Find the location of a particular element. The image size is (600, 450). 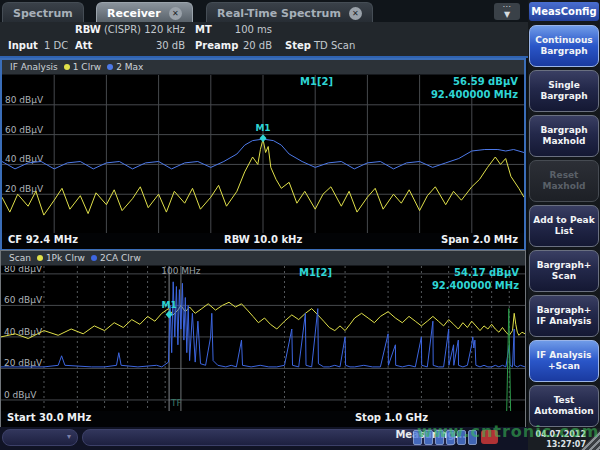

status-bar: ▾ Measuring... is located at coordinates (264, 438).